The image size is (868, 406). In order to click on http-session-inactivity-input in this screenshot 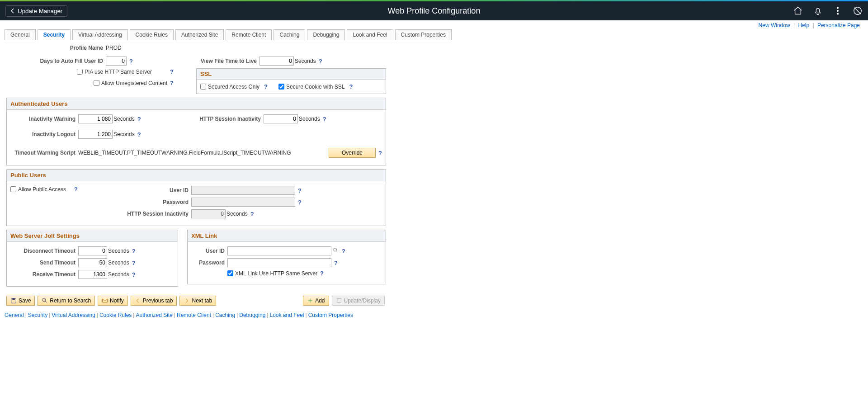, I will do `click(281, 119)`.